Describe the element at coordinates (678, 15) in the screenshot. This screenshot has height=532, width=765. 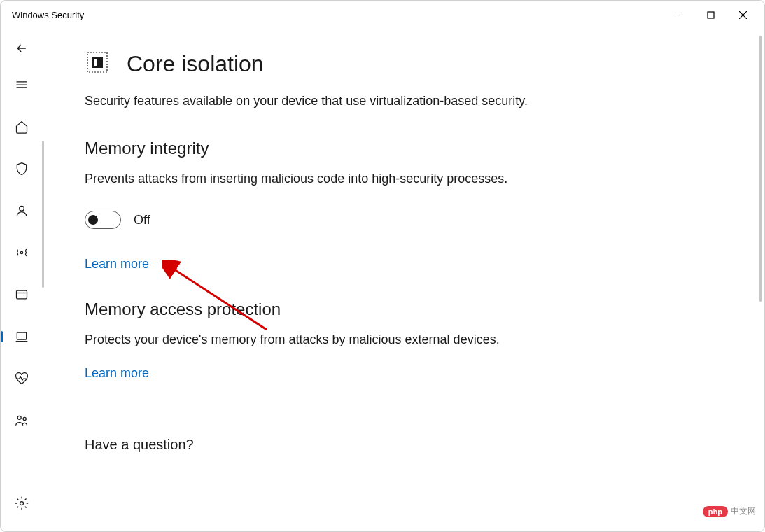
I see `minimize-button` at that location.